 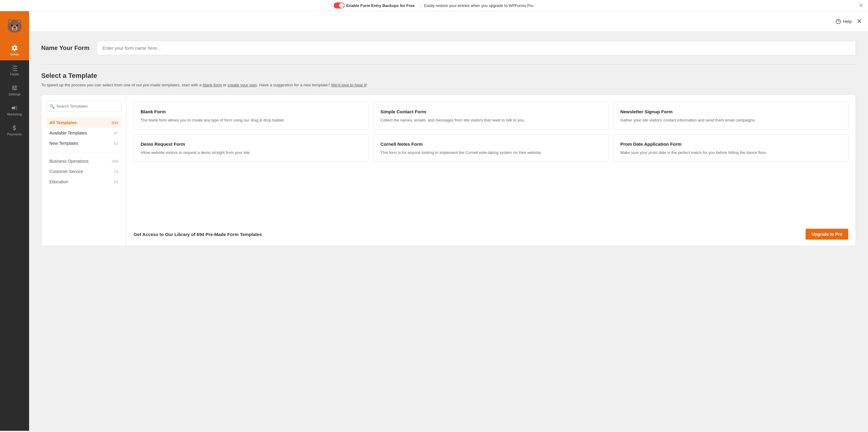 I want to click on filter-new-label: New Templates, so click(x=64, y=143).